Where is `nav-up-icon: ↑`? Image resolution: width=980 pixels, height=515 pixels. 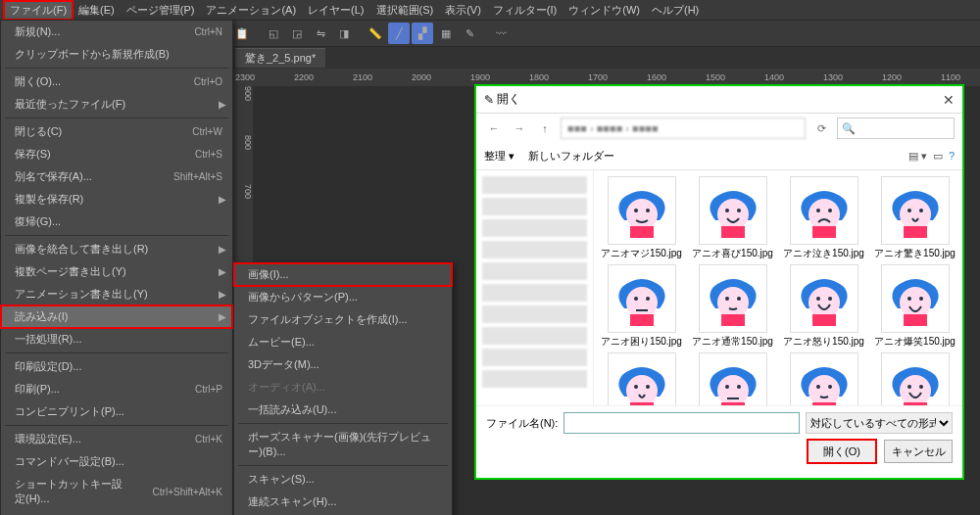
nav-up-icon: ↑ is located at coordinates (545, 128).